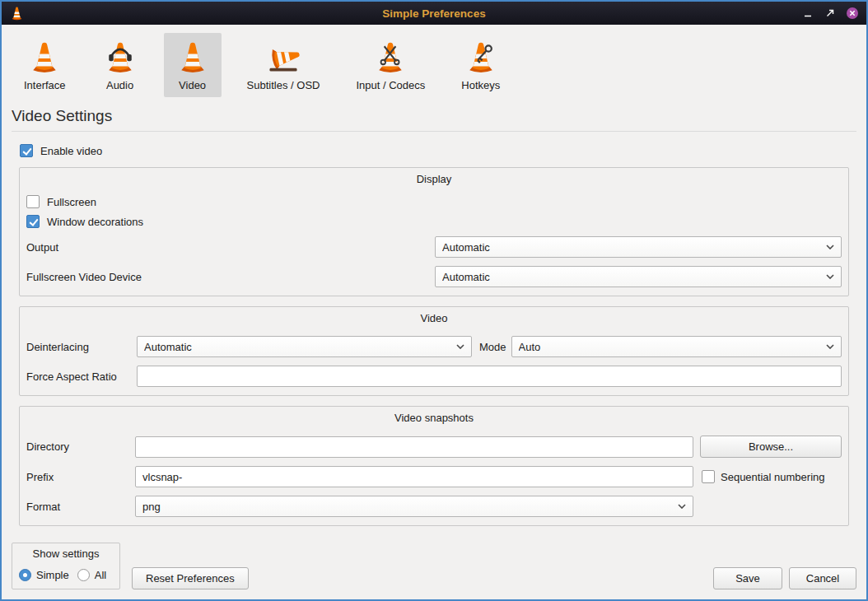 The image size is (868, 601). I want to click on video-snapshots-group-title: Video snapshots, so click(434, 418).